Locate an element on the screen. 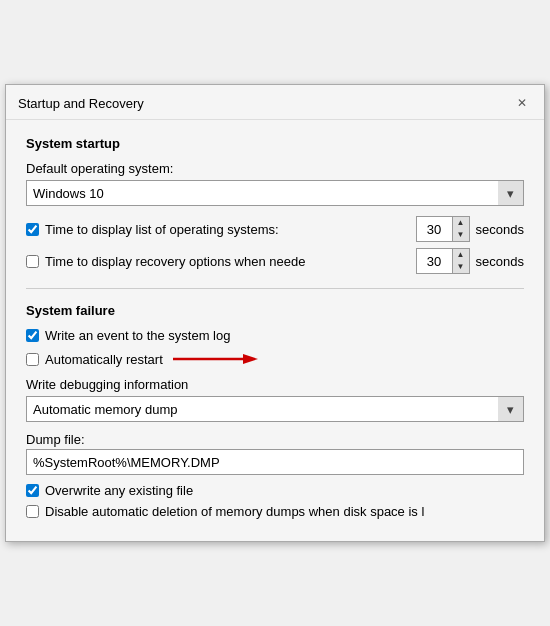 This screenshot has width=550, height=626. write-event-label: Write an event to the system log is located at coordinates (138, 336).